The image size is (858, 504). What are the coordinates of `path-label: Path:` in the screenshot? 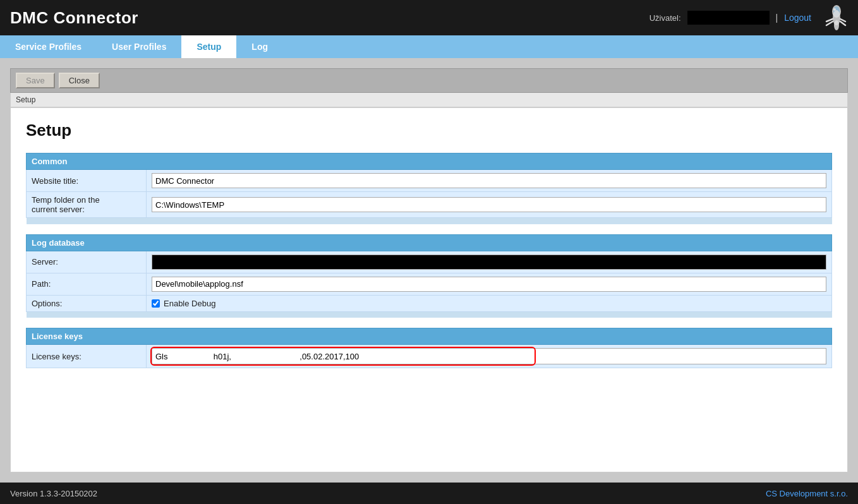 It's located at (87, 284).